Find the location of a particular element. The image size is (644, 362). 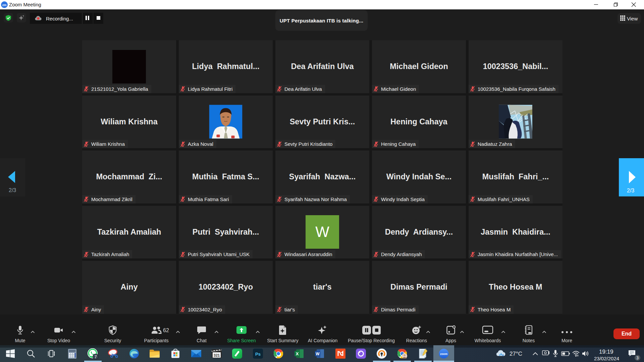

svg-text: zoom is located at coordinates (443, 354).